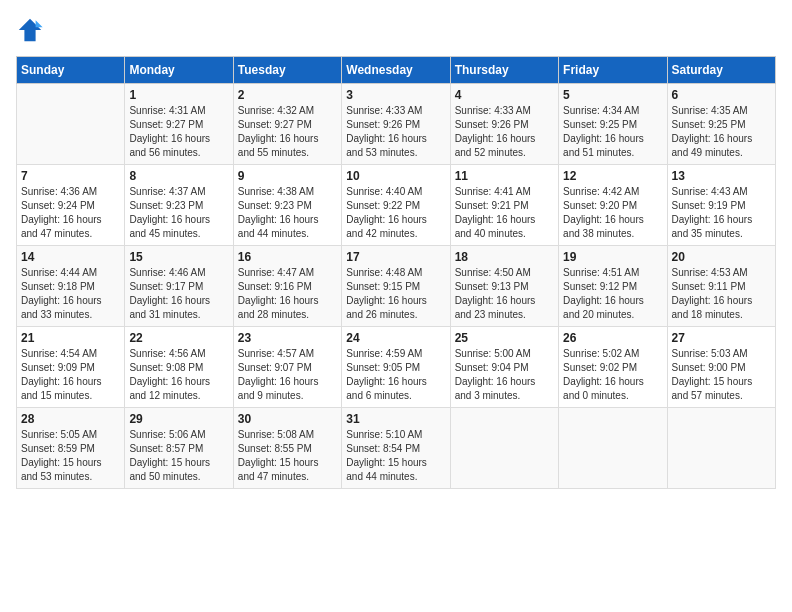 This screenshot has height=612, width=792. What do you see at coordinates (396, 368) in the screenshot?
I see `calendar-cell: 24 Sunrise: 4:59 AMSunset: 9:05 PMDaylig…` at bounding box center [396, 368].